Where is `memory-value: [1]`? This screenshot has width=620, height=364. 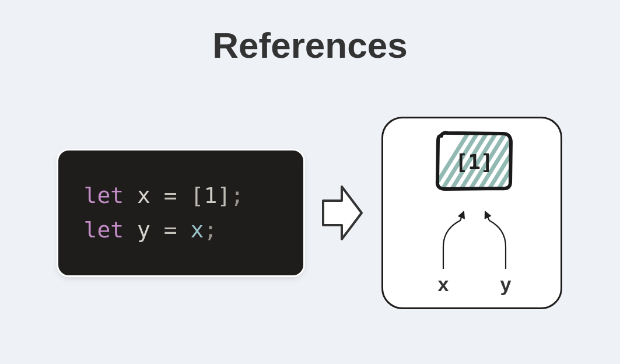
memory-value: [1] is located at coordinates (474, 162).